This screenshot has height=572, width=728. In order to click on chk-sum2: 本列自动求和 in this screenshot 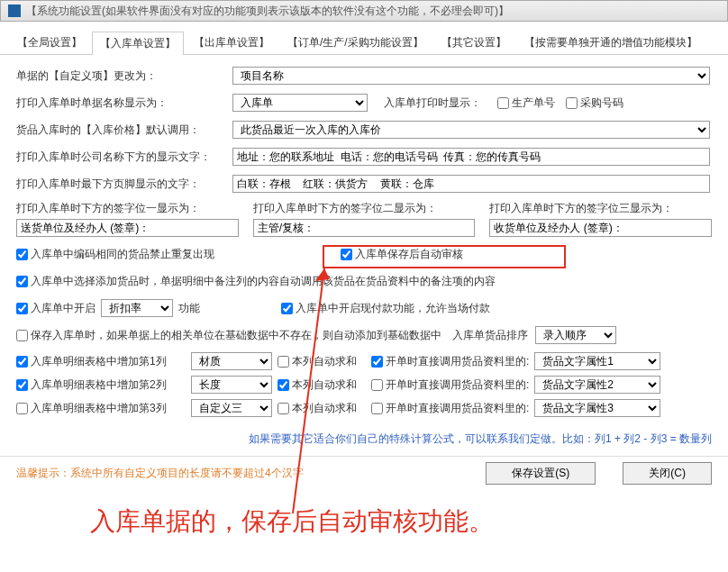, I will do `click(317, 386)`.